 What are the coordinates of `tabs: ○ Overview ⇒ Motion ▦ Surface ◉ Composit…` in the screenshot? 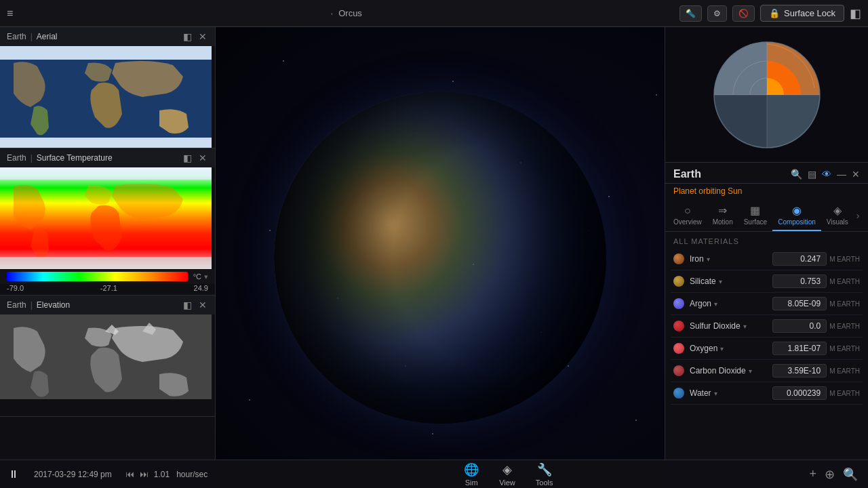 It's located at (766, 216).